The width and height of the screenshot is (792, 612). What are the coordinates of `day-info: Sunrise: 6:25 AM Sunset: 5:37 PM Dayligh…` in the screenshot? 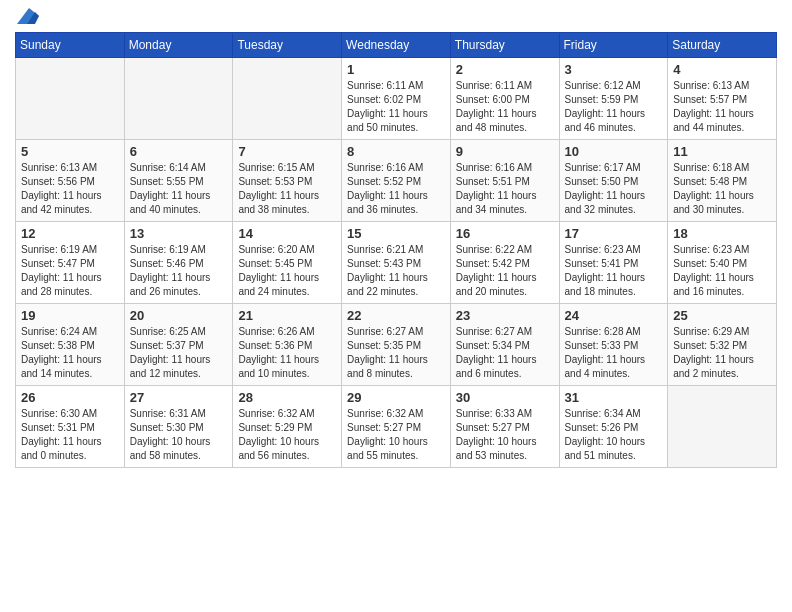 It's located at (179, 353).